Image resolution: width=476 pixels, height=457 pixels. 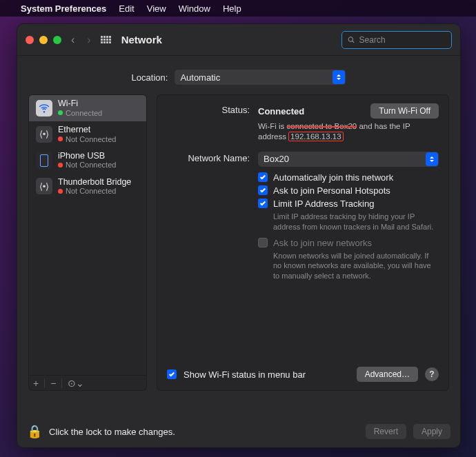 I want to click on window-bottom-bar: 🔒 Click the lock to make changes. Revert…, so click(x=239, y=431).